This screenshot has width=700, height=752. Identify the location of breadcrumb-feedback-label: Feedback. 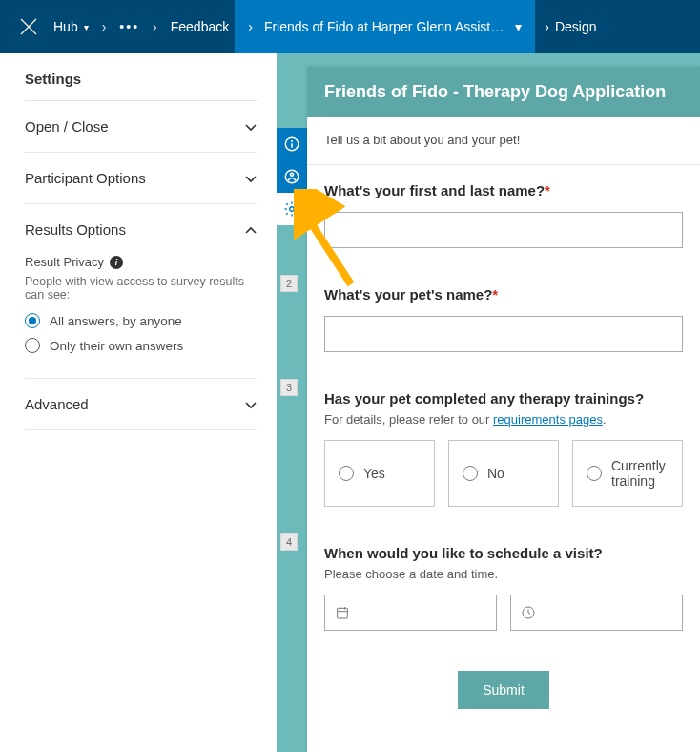
(200, 27).